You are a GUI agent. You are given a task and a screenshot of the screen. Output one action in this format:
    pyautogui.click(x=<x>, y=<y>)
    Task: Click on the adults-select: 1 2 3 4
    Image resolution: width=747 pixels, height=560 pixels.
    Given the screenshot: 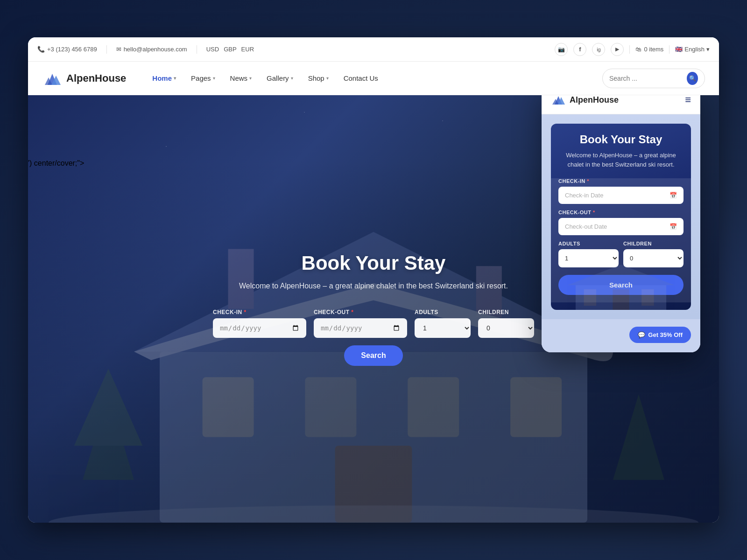 What is the action you would take?
    pyautogui.click(x=443, y=328)
    